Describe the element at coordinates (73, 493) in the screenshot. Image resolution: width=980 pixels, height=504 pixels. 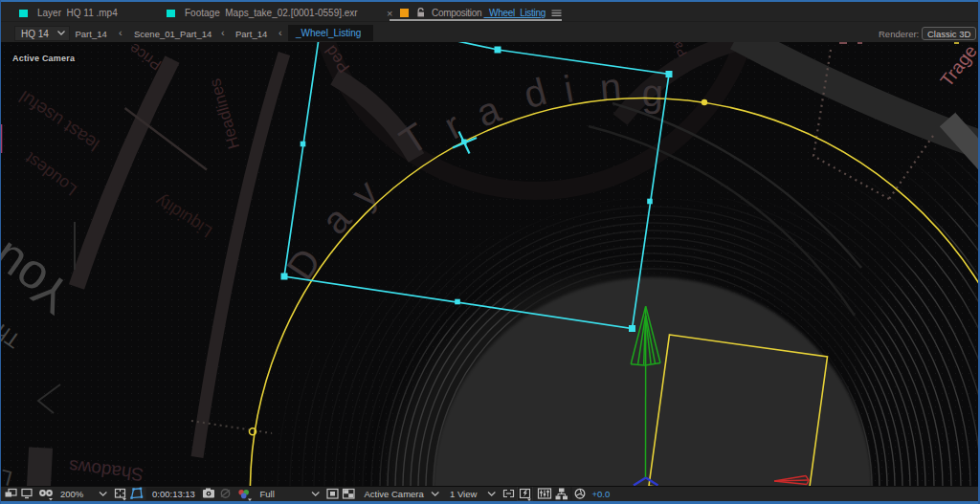
I see `svg-text: 200%` at that location.